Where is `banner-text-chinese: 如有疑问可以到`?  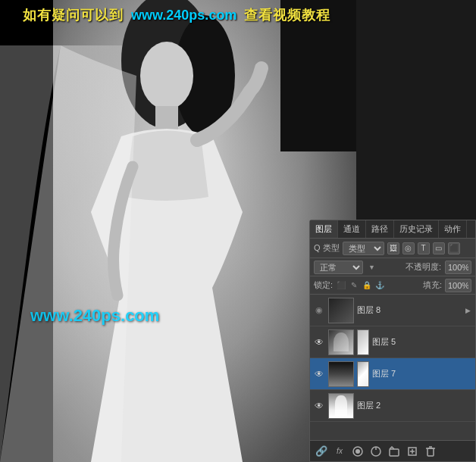 banner-text-chinese: 如有疑问可以到 is located at coordinates (73, 15).